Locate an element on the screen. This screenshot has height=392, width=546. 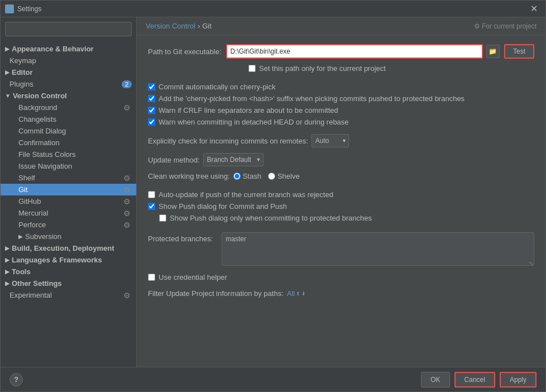
sidebar-item-label: Background is located at coordinates (70, 107).